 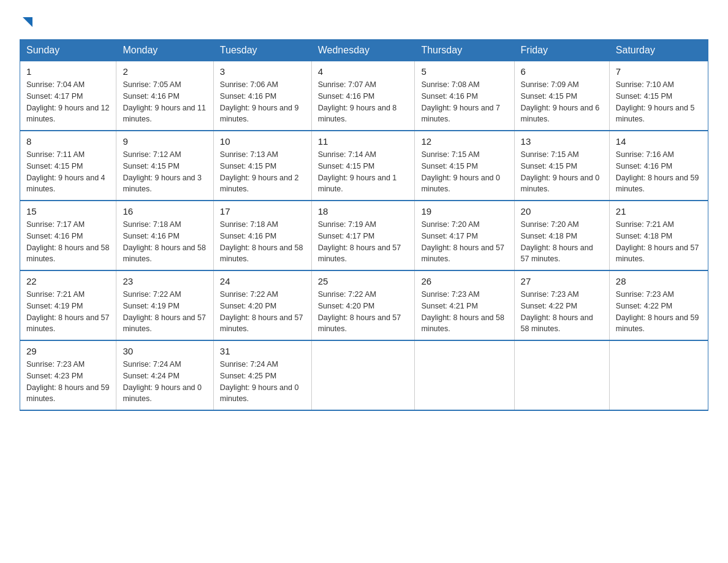 I want to click on day-info: Sunrise: 7:15 AMSunset: 4:15 PMDaylight:…, so click(x=464, y=172).